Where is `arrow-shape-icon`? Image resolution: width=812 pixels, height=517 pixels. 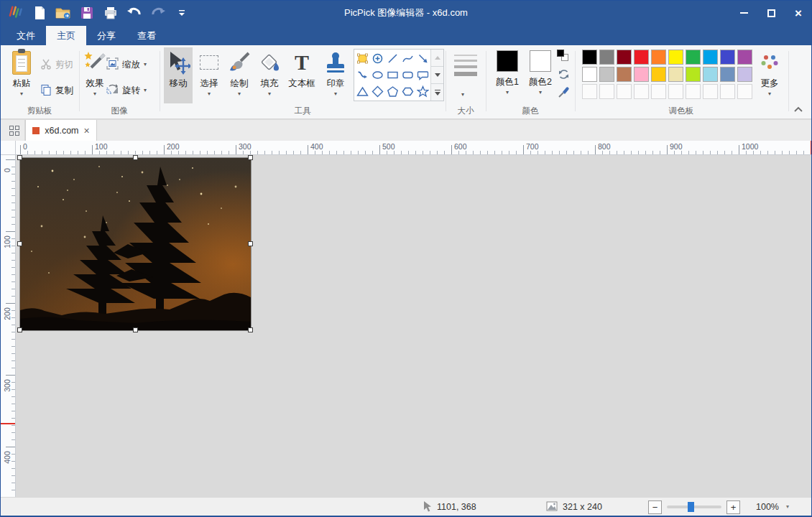
arrow-shape-icon is located at coordinates (423, 59).